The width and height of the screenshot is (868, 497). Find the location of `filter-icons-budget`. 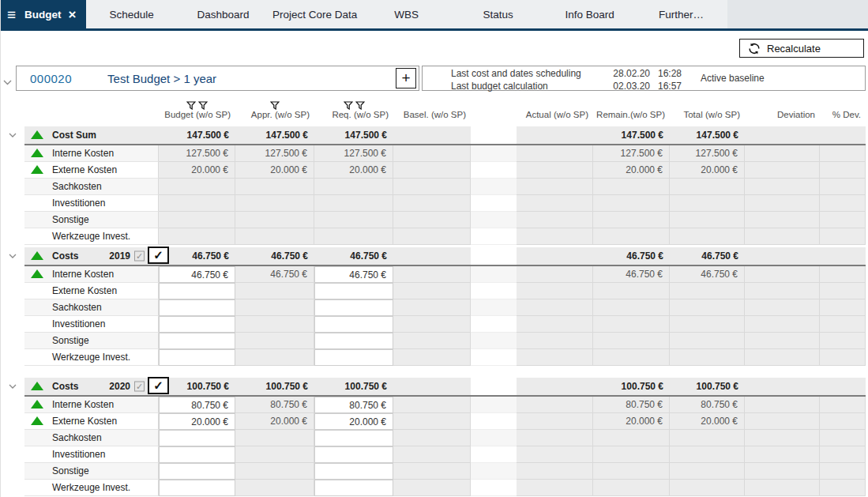

filter-icons-budget is located at coordinates (197, 103).